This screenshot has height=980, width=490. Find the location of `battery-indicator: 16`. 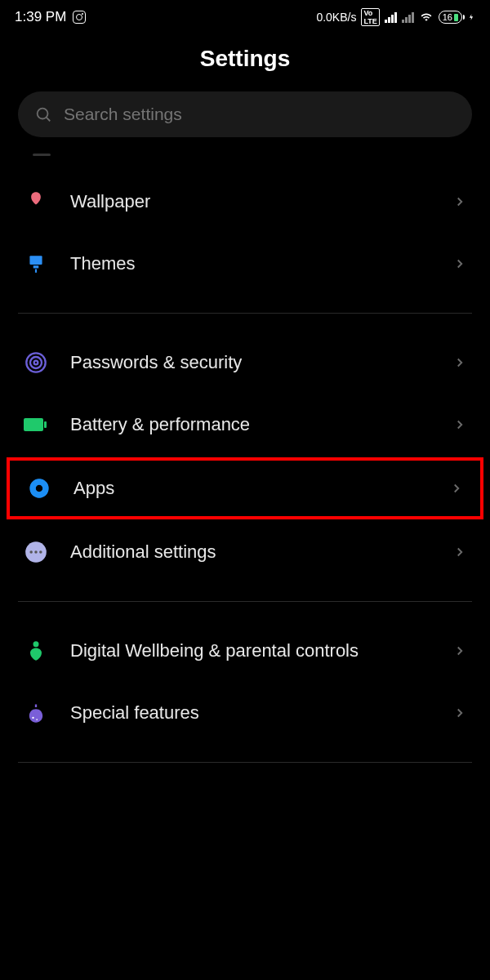

battery-indicator: 16 is located at coordinates (451, 17).